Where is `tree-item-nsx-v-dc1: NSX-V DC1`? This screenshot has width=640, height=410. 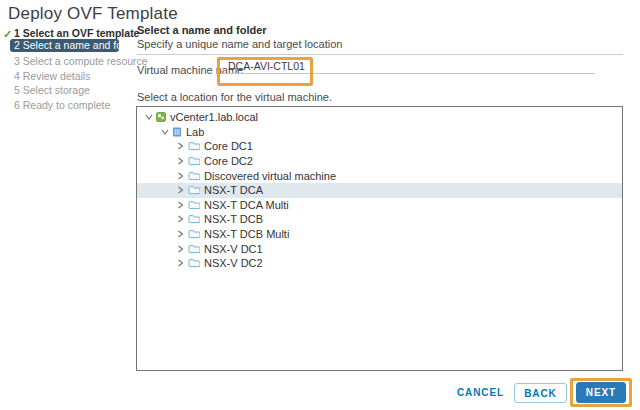 tree-item-nsx-v-dc1: NSX-V DC1 is located at coordinates (380, 248).